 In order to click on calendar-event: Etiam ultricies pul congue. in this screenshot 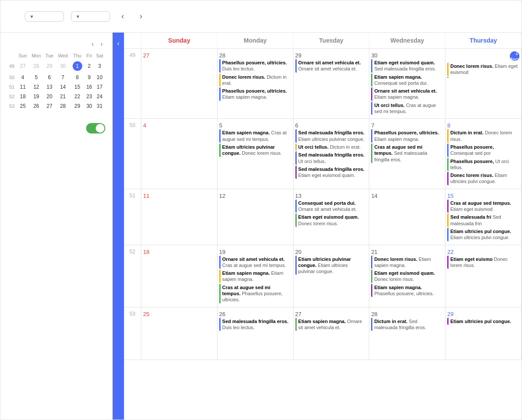, I will do `click(483, 321)`.